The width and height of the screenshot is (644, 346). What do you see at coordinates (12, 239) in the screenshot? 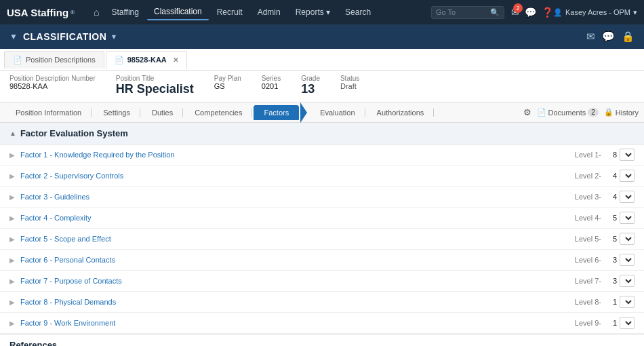
I see `factor-5-chevron: ▶` at bounding box center [12, 239].